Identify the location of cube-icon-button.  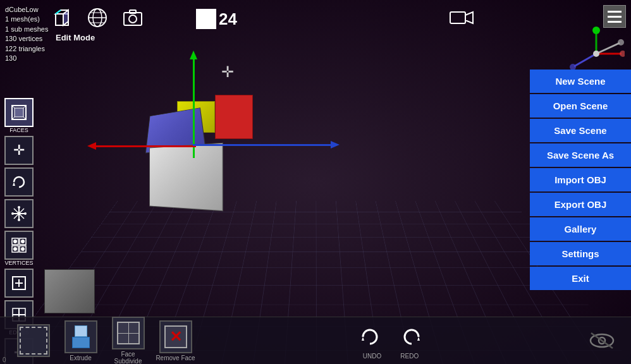
(62, 18).